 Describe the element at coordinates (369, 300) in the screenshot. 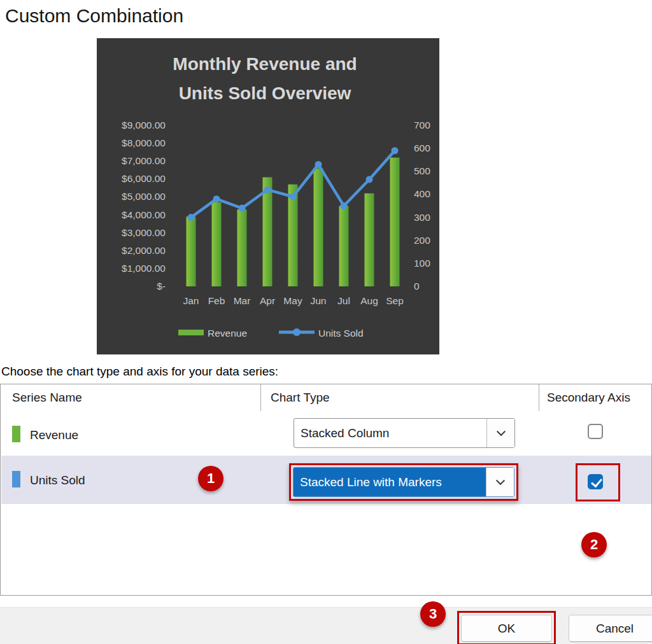

I see `svg-text: Aug` at that location.